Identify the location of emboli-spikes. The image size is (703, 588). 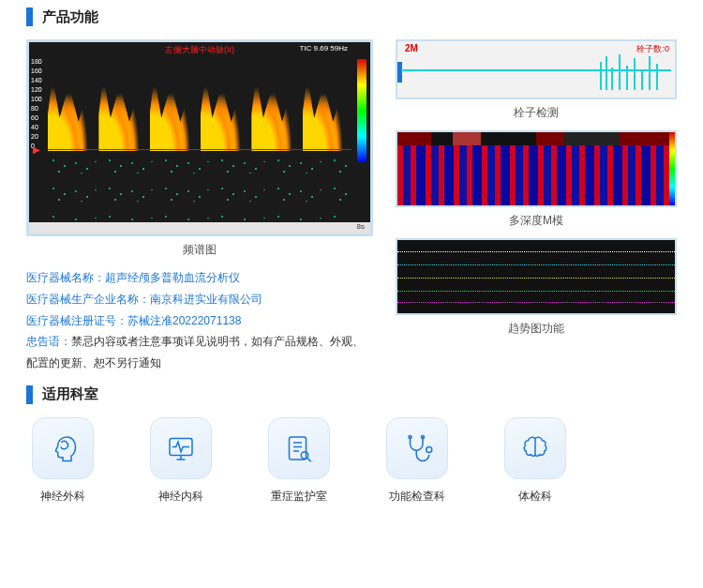
(632, 71).